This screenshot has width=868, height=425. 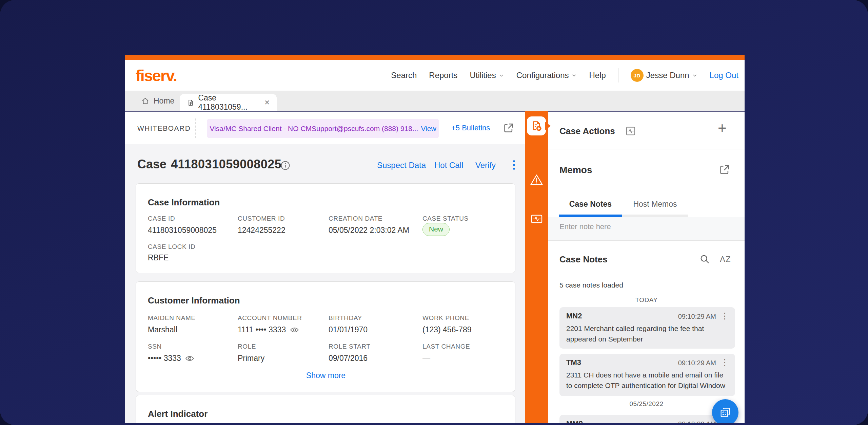 What do you see at coordinates (348, 358) in the screenshot?
I see `role-start-value: 09/07/2016` at bounding box center [348, 358].